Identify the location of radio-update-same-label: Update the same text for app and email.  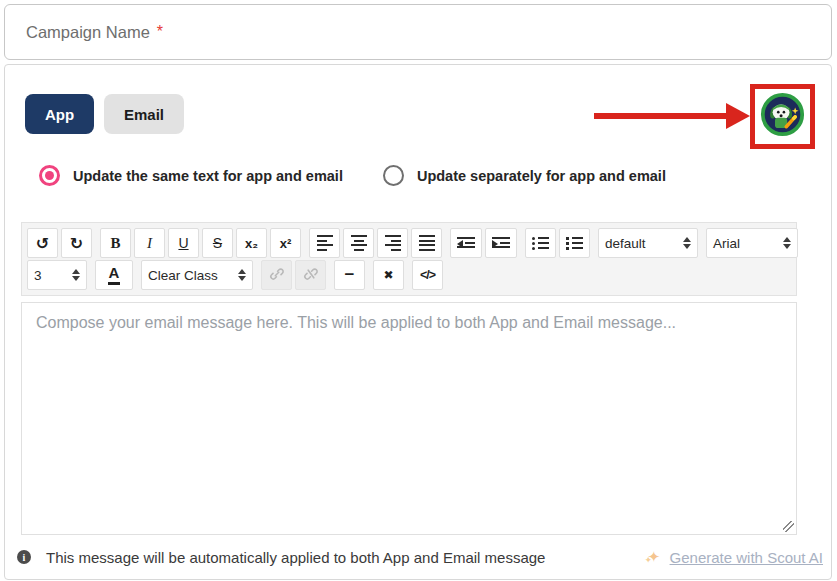
(208, 176).